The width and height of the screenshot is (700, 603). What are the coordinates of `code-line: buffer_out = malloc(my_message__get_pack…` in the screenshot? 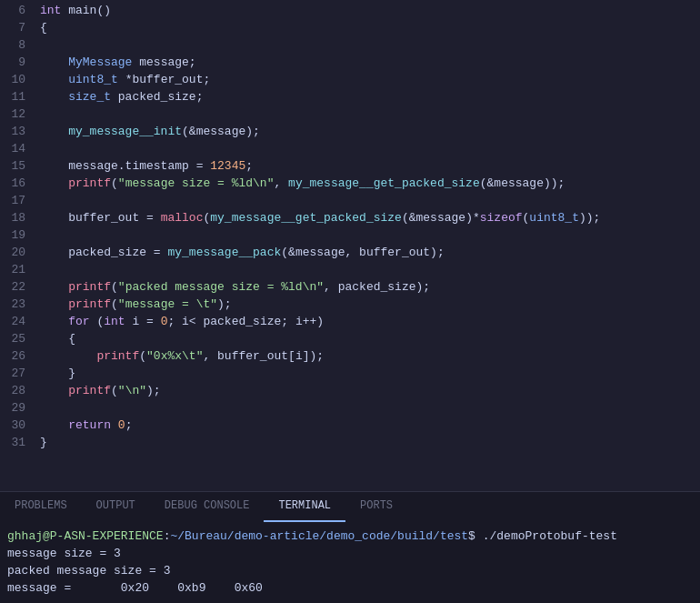 It's located at (368, 218).